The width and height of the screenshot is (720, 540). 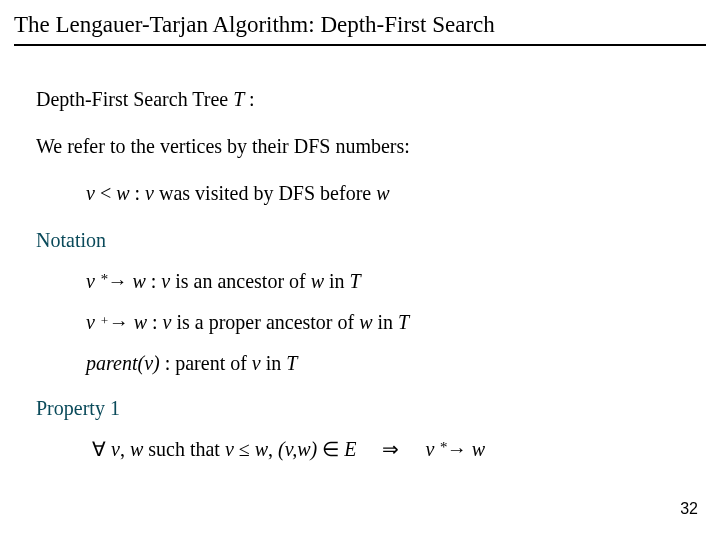 What do you see at coordinates (186, 449) in the screenshot?
I see `text: such that` at bounding box center [186, 449].